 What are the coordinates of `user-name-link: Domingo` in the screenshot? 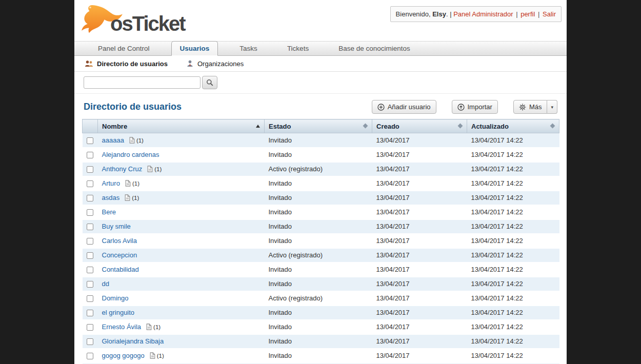 It's located at (115, 298).